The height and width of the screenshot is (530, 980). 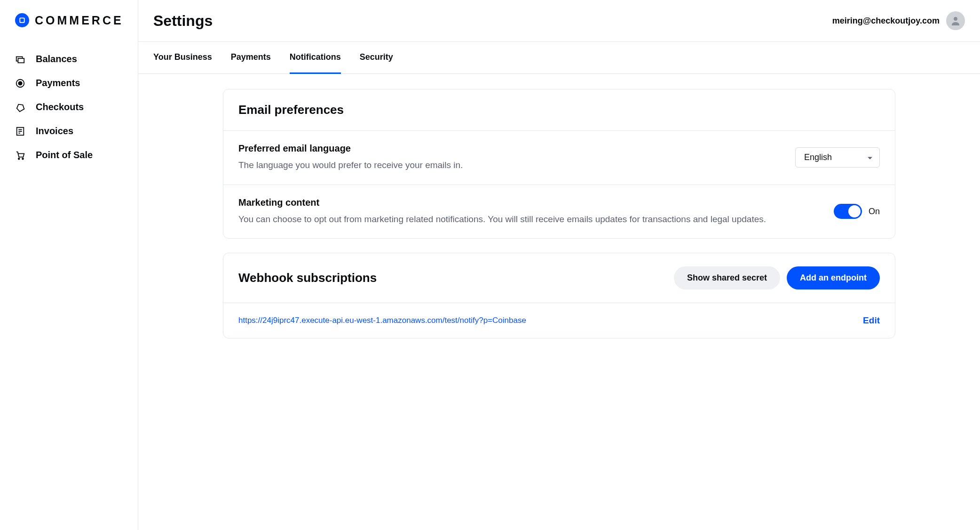 What do you see at coordinates (509, 158) in the screenshot?
I see `row-text: Preferred email language The language yo…` at bounding box center [509, 158].